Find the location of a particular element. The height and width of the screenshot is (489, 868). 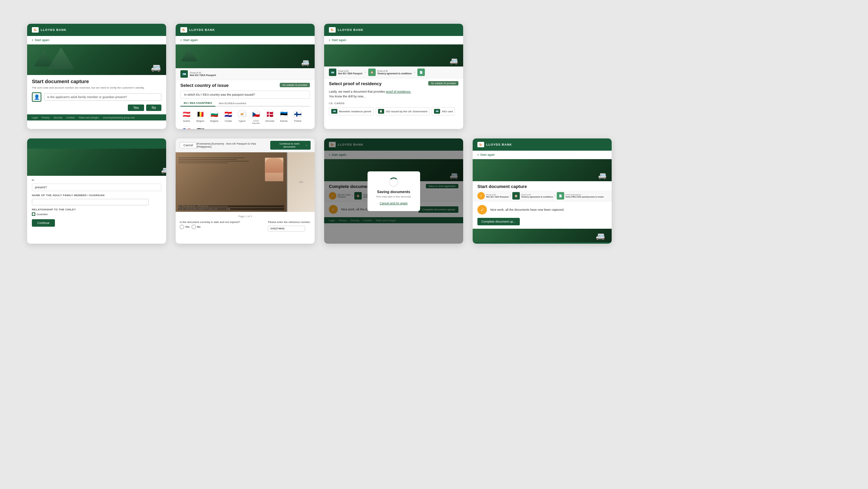

card-residency: 🐎 LLOYDS BANK Start again 🚐 🪪 Proof of I… is located at coordinates (394, 76).